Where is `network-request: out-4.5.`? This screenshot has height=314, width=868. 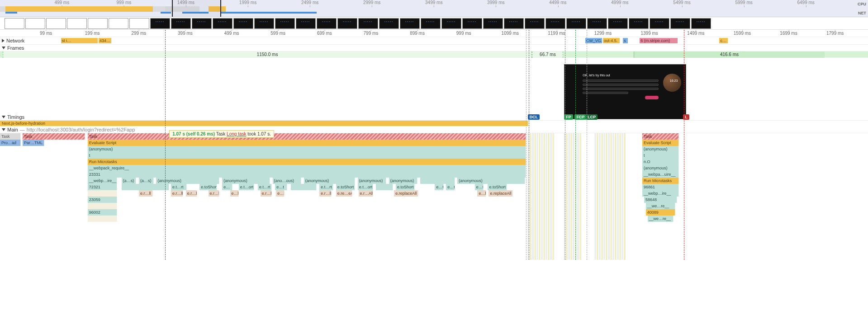 network-request: out-4.5. is located at coordinates (612, 41).